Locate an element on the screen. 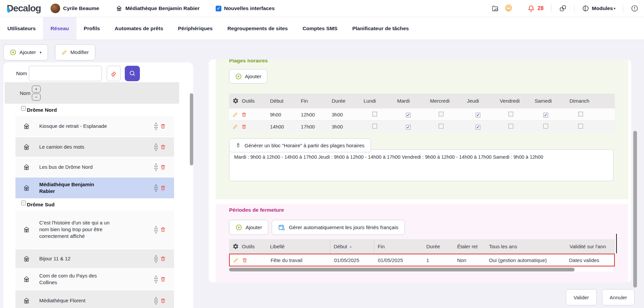 The height and width of the screenshot is (308, 644). clear-search-button is located at coordinates (114, 73).